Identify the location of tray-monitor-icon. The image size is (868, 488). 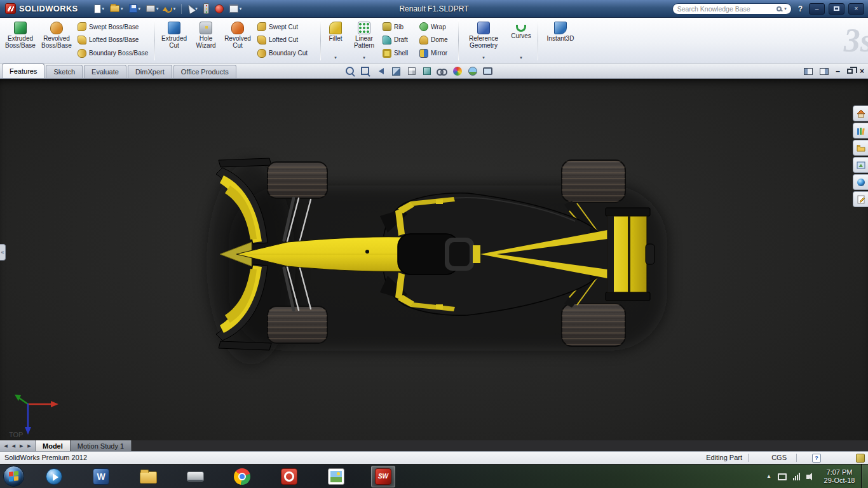
(782, 477).